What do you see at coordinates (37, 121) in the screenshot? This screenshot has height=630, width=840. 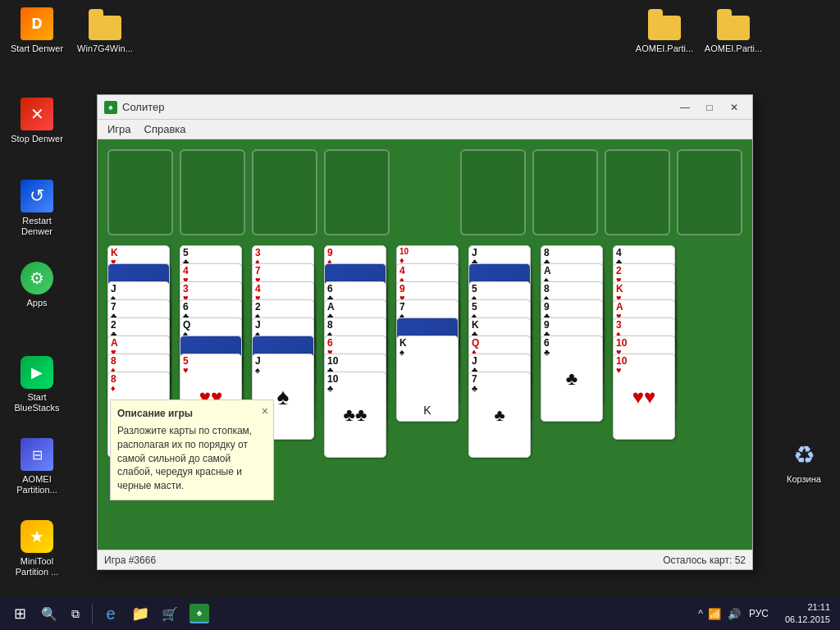 I see `desktop-icon-stop-denwer: ✕ Stop Denwer` at bounding box center [37, 121].